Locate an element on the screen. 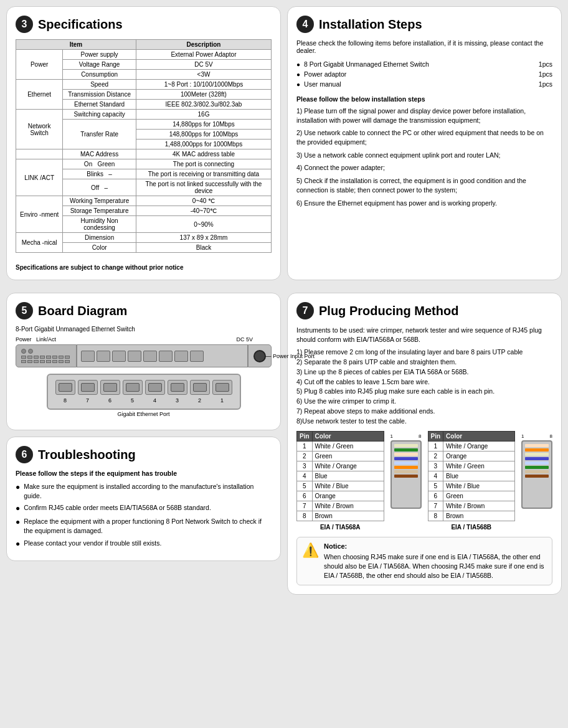 The image size is (568, 728). table-row: 2Green is located at coordinates (341, 456).